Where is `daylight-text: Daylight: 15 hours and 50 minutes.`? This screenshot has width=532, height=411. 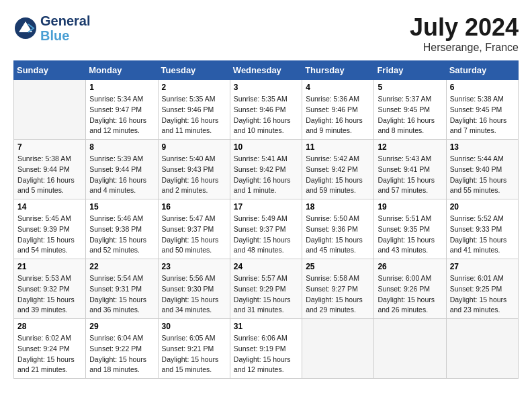 daylight-text: Daylight: 15 hours and 50 minutes. is located at coordinates (194, 246).